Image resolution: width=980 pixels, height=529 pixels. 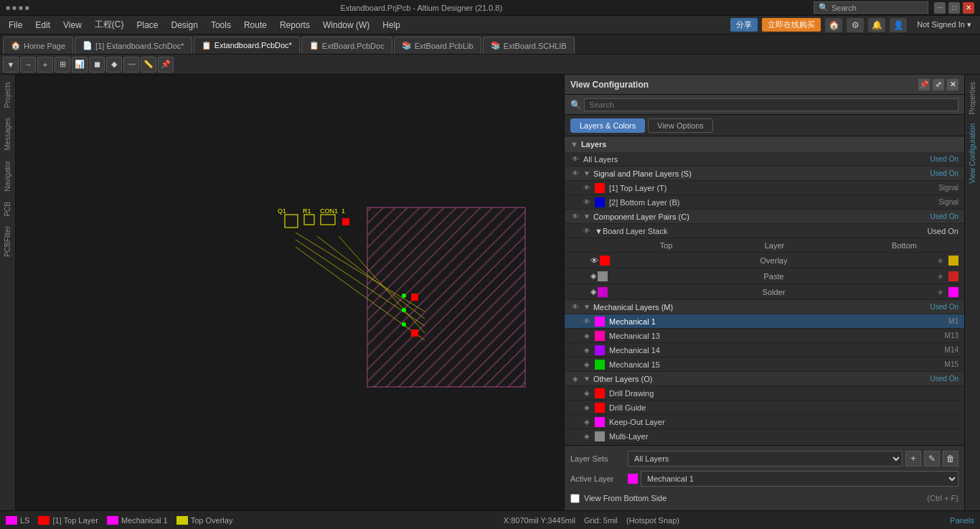 What do you see at coordinates (587, 336) in the screenshot?
I see `mech13-vis-btn: ◈` at bounding box center [587, 336].